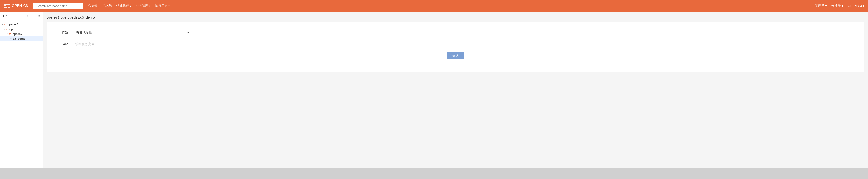 This screenshot has height=179, width=868. Describe the element at coordinates (7, 34) in the screenshot. I see `chevron-opsdev: ▾` at that location.